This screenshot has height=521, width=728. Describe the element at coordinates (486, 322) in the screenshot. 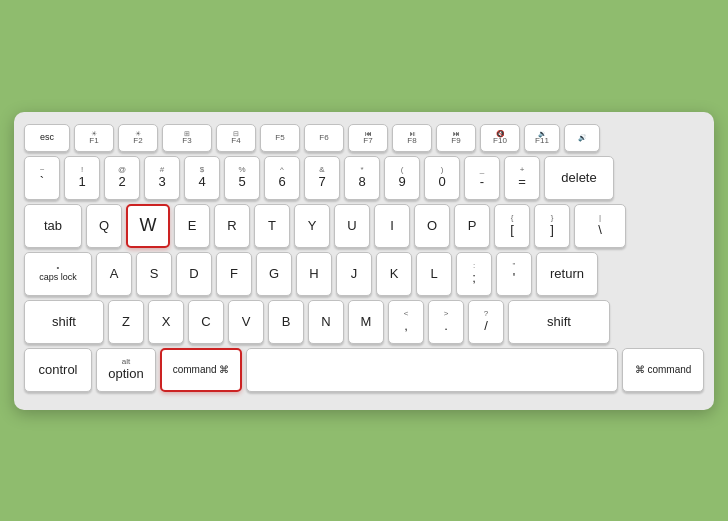

I see `key-slash: ? /` at that location.